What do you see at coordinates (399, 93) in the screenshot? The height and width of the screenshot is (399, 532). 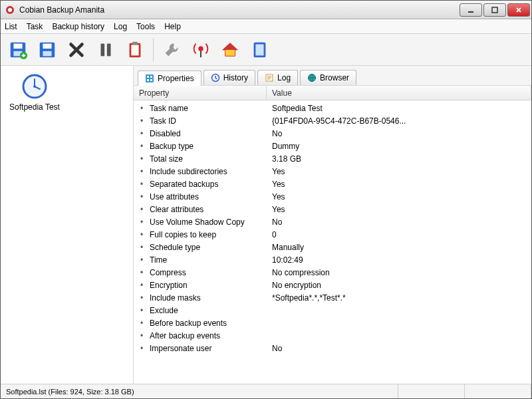 I see `column-value: Value` at bounding box center [399, 93].